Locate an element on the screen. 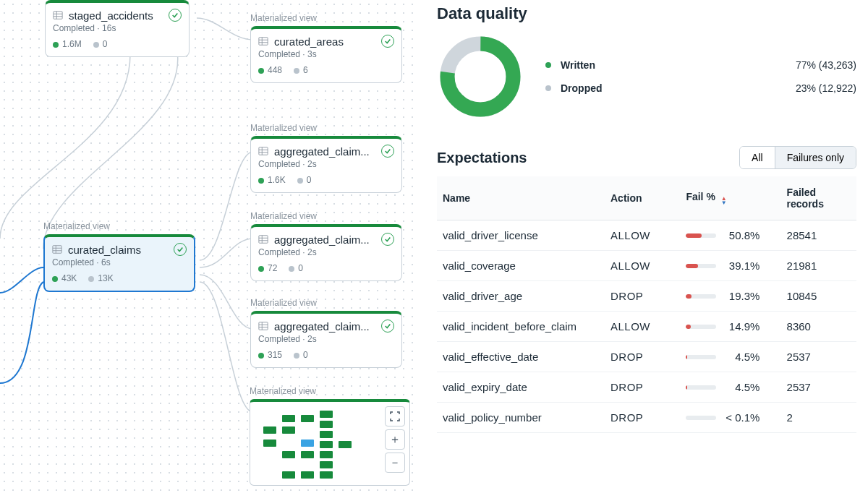 The width and height of the screenshot is (868, 493). expectation-failed-records: 2 is located at coordinates (819, 418).